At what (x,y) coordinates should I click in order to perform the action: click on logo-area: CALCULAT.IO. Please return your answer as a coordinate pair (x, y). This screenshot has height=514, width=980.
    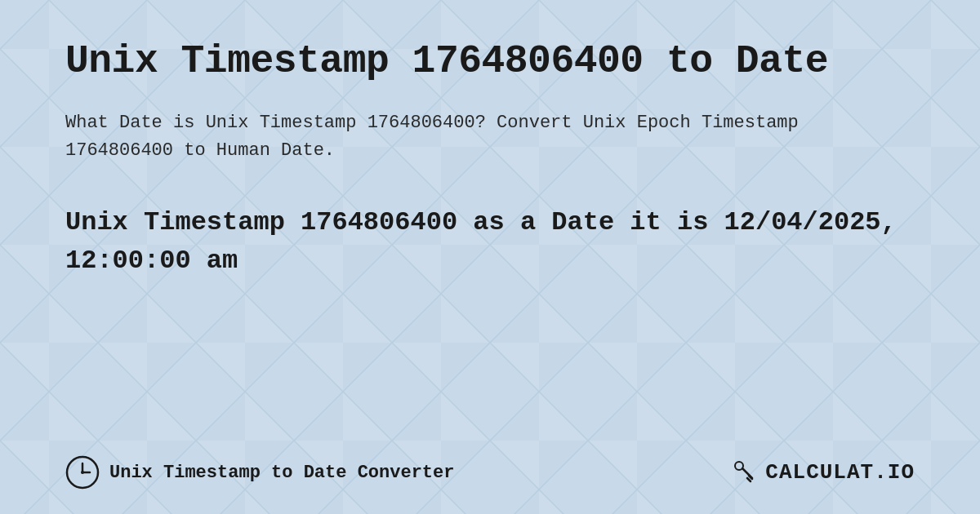
    Looking at the image, I should click on (822, 472).